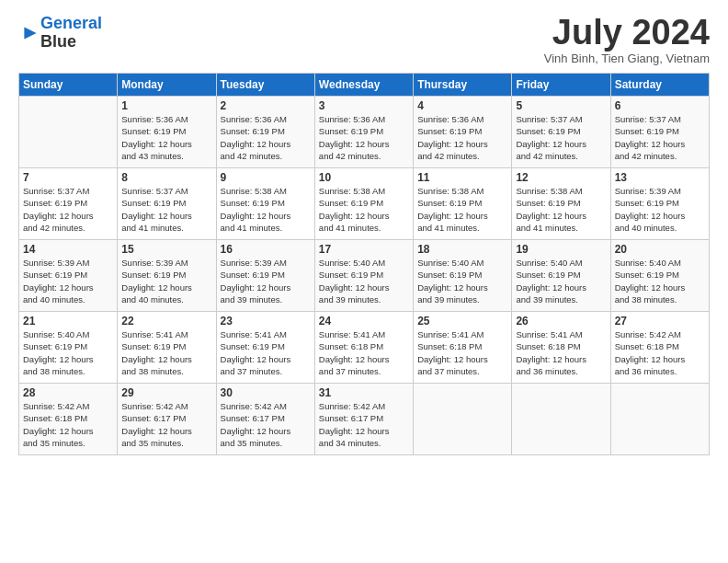  What do you see at coordinates (364, 132) in the screenshot?
I see `calendar-cell: 3Sunrise: 5:36 AM Sunset: 6:19 PM Daylig…` at bounding box center [364, 132].